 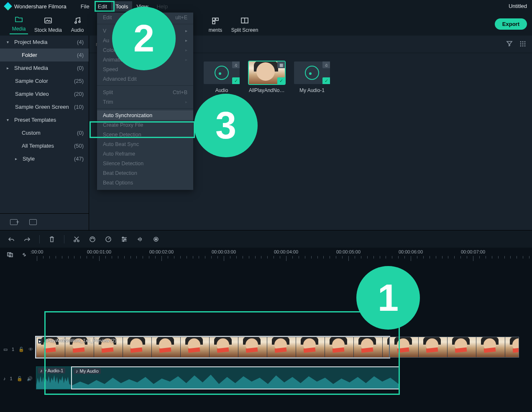 I want to click on play-icon: ▸, so click(x=40, y=341).